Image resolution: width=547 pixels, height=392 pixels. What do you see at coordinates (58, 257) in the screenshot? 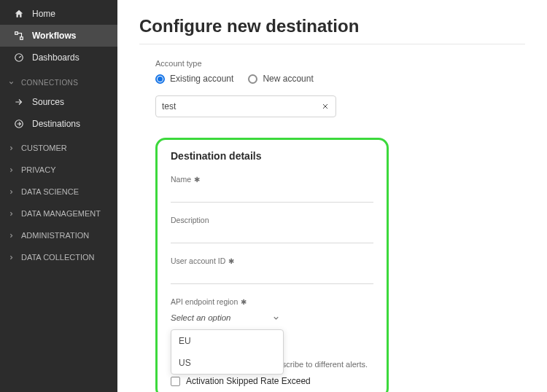
I see `sidebar-section-data-collection: DATA COLLECTION` at bounding box center [58, 257].